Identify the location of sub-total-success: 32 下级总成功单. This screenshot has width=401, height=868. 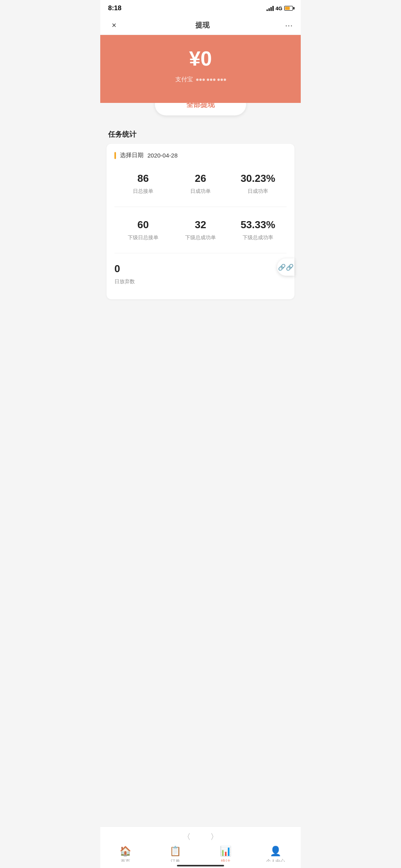
(200, 230).